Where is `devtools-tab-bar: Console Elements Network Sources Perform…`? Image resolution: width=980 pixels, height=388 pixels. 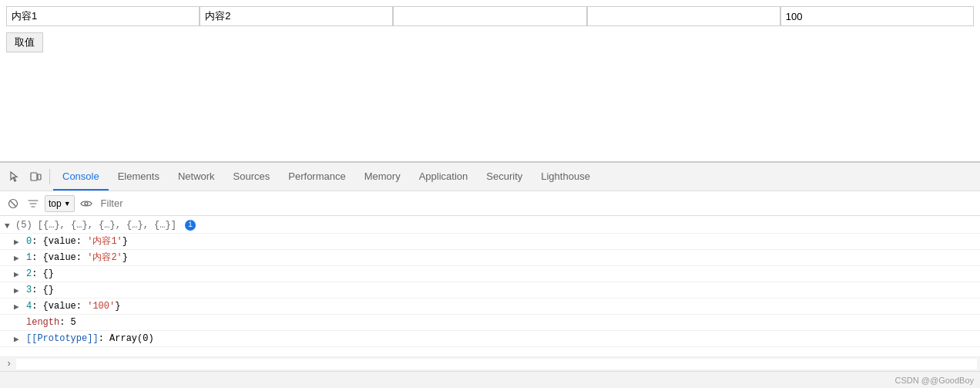
devtools-tab-bar: Console Elements Network Sources Perform… is located at coordinates (490, 177).